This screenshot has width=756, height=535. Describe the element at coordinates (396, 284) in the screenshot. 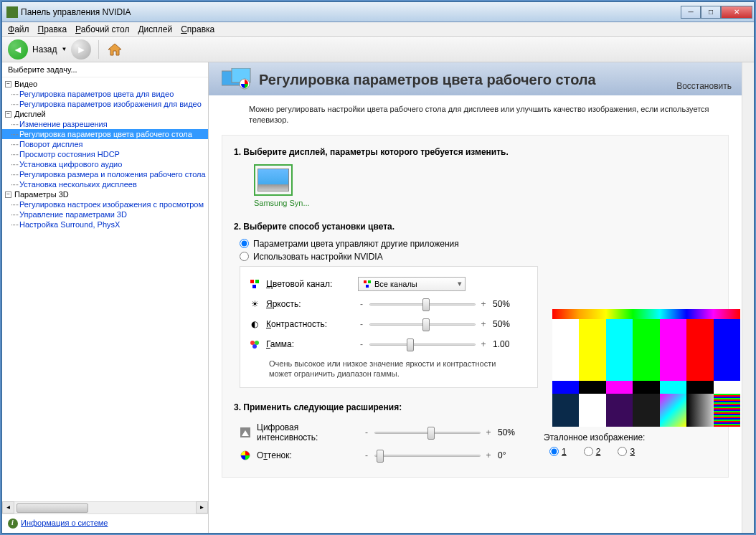

I see `channel-value: Все каналы` at that location.